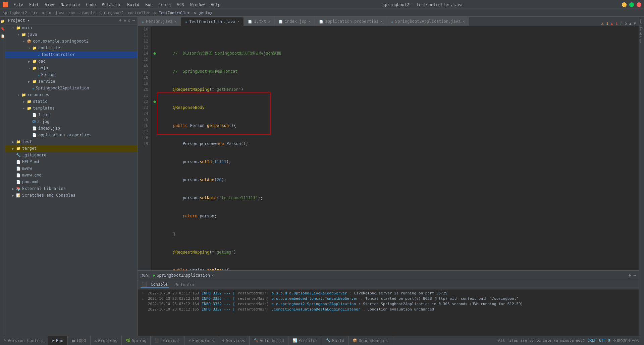 The height and width of the screenshot is (345, 644). I want to click on run-app: ▶ Springboot2Application ×, so click(183, 275).